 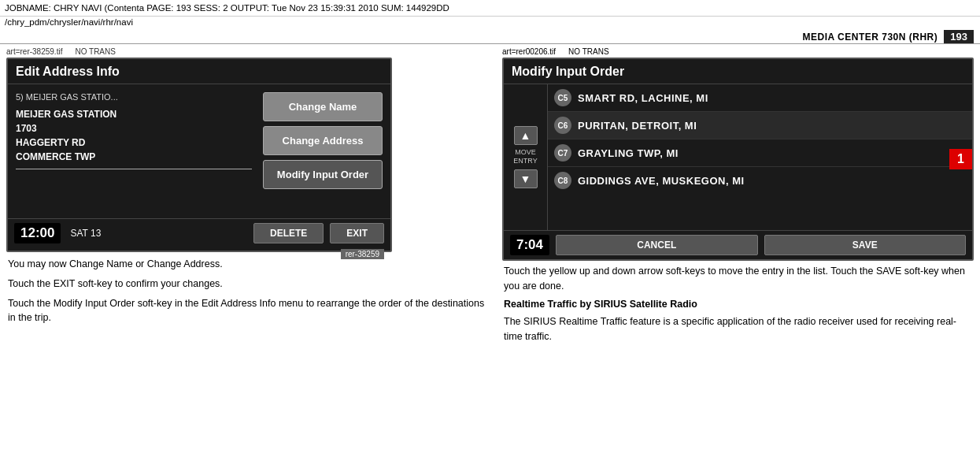 I want to click on left-art-ref: art=rer-38259.tif NO TRANS, so click(x=250, y=52).